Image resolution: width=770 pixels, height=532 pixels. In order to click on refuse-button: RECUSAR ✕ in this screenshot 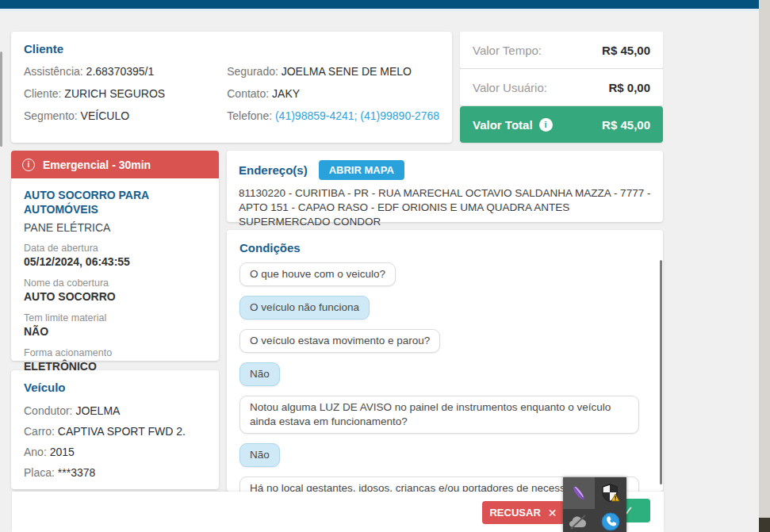, I will do `click(523, 512)`.